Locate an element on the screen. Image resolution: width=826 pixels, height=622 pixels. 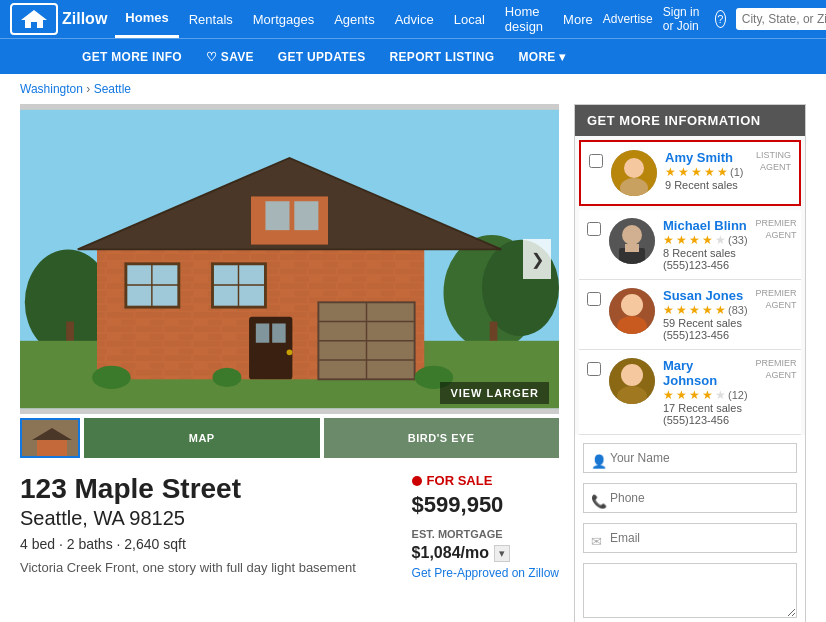
breadcrumb-washington: Washington is located at coordinates (52, 89).